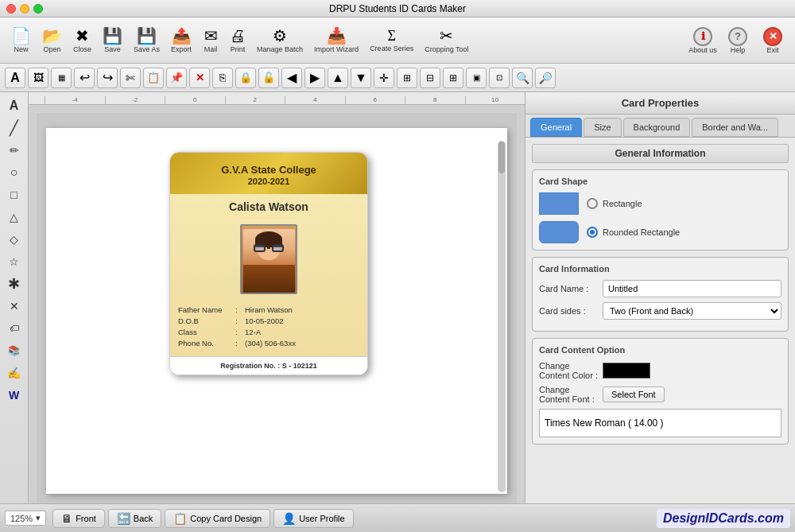 This screenshot has width=795, height=532. What do you see at coordinates (223, 78) in the screenshot?
I see `duplicate-button: ⎘` at bounding box center [223, 78].